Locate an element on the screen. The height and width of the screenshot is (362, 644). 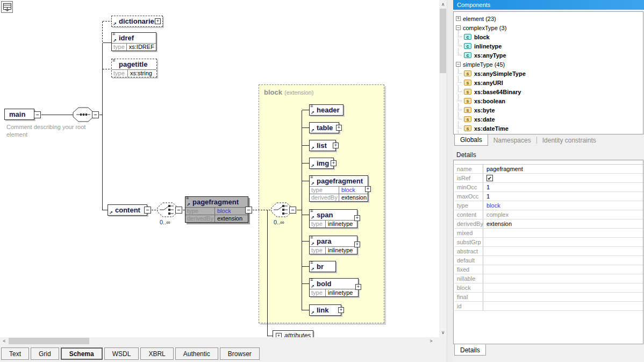
tab-globals: Globals is located at coordinates (471, 140).